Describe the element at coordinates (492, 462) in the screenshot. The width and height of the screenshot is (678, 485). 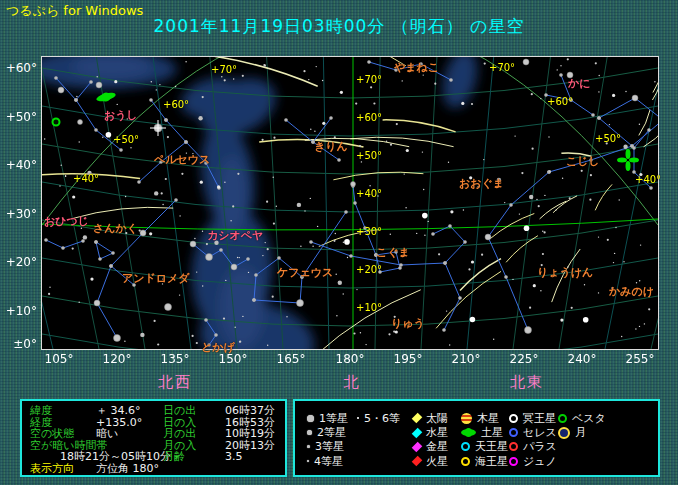
I see `legend-label: 海王星` at that location.